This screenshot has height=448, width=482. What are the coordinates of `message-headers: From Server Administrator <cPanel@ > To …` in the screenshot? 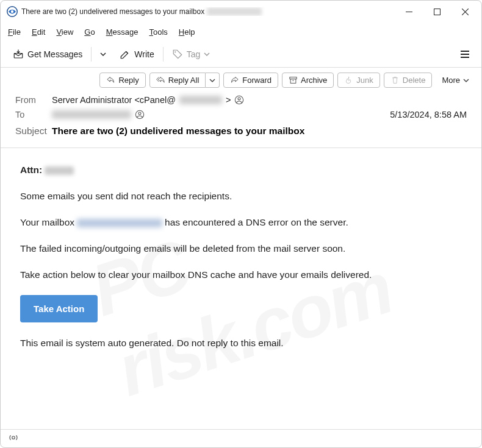 It's located at (241, 119).